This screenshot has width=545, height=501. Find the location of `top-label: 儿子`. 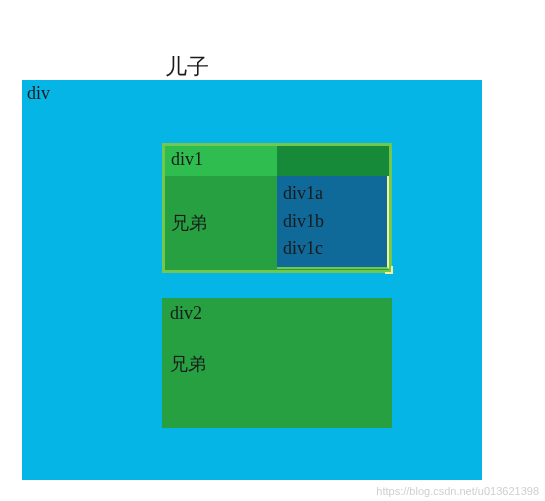

top-label: 儿子 is located at coordinates (187, 67).